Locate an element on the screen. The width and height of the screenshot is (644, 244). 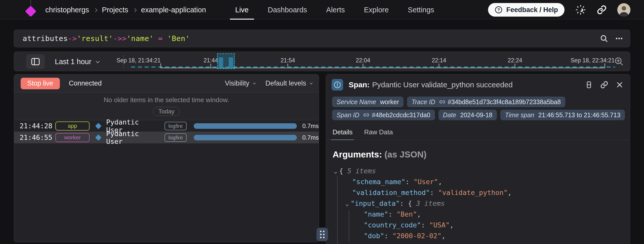
empty-state: No older items in the selected time wind… is located at coordinates (167, 106).